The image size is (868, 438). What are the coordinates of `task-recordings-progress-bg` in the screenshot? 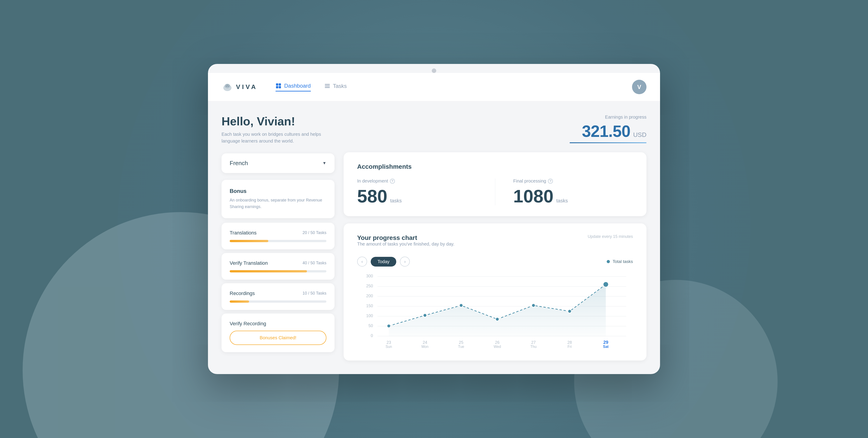 It's located at (278, 302).